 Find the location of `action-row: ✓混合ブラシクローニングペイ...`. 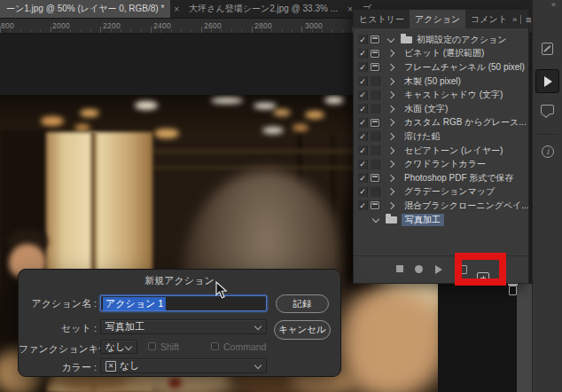

action-row: ✓混合ブラシクローニングペイ... is located at coordinates (441, 206).